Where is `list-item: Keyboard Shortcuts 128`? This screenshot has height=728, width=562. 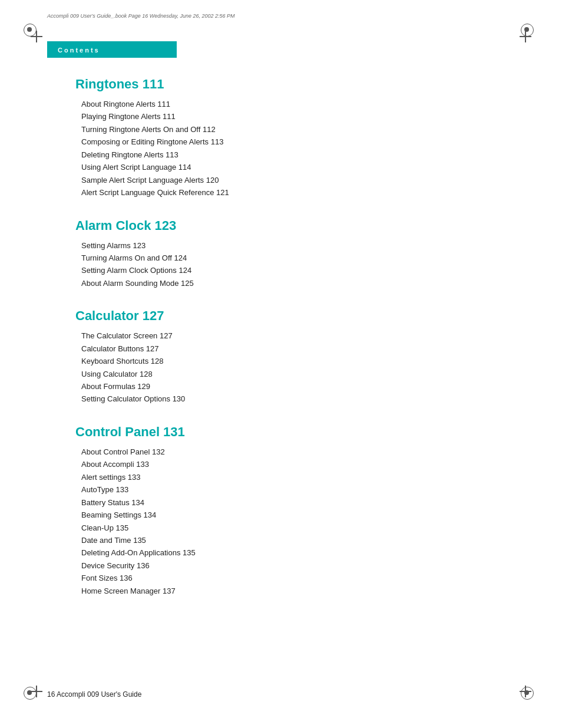 list-item: Keyboard Shortcuts 128 is located at coordinates (292, 361).